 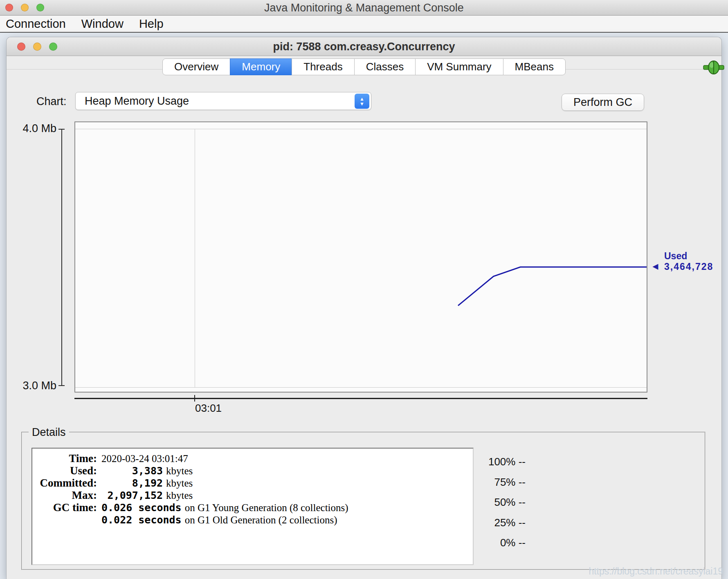 I want to click on stepper-down-icon: ▼, so click(x=362, y=104).